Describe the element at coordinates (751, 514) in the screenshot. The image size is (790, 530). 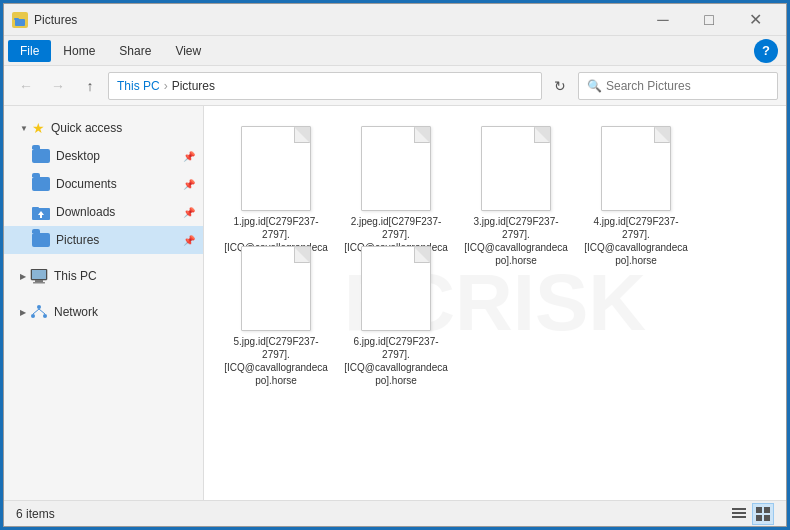
I see `view-buttons` at that location.